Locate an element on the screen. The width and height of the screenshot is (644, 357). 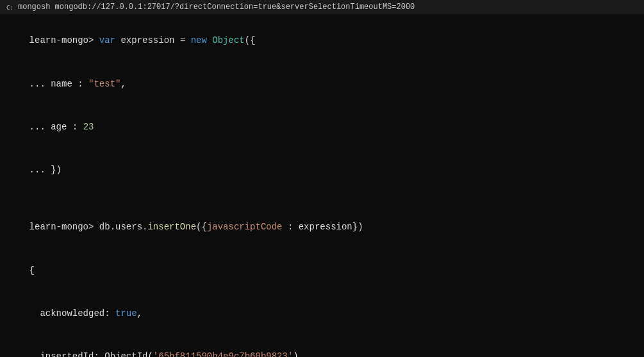
terminal-line-1: learn-mongo> var expression = new Object… is located at coordinates (322, 41).